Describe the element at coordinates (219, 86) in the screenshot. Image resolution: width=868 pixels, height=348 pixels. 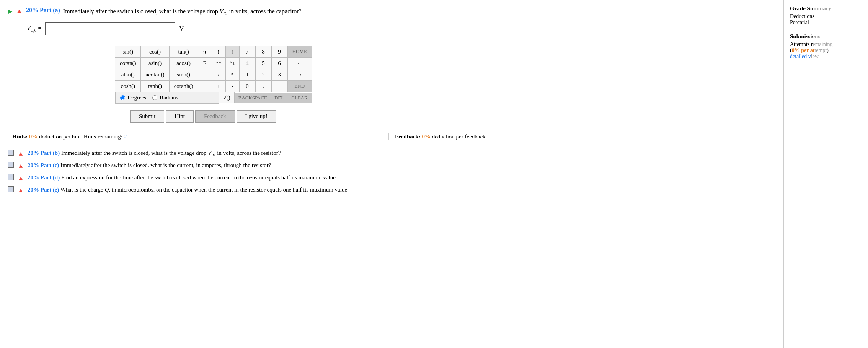
I see `calc-plus: +` at that location.